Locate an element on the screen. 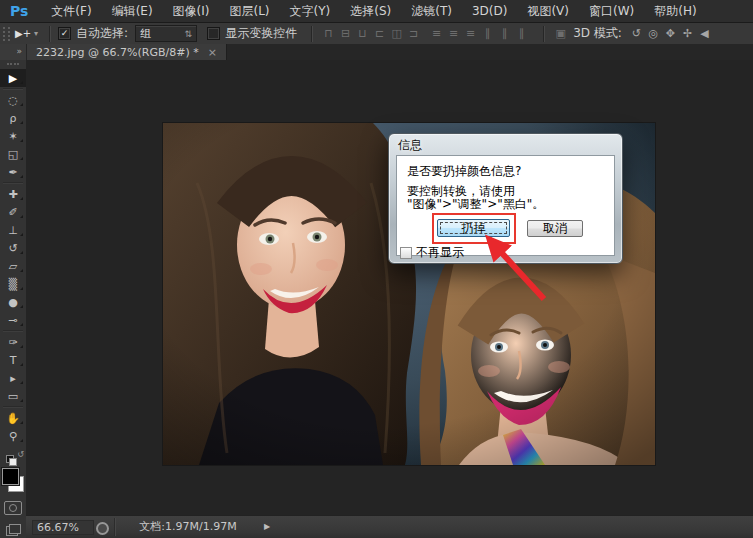 The height and width of the screenshot is (538, 753). options-bar: ▶+ ▾ ✓ 自动选择: 组 ⇅ 显示变换控件 ⊓⊟⊔⊏◫⊐ ≡≡≡∥∥∥ ▣ … is located at coordinates (376, 34).